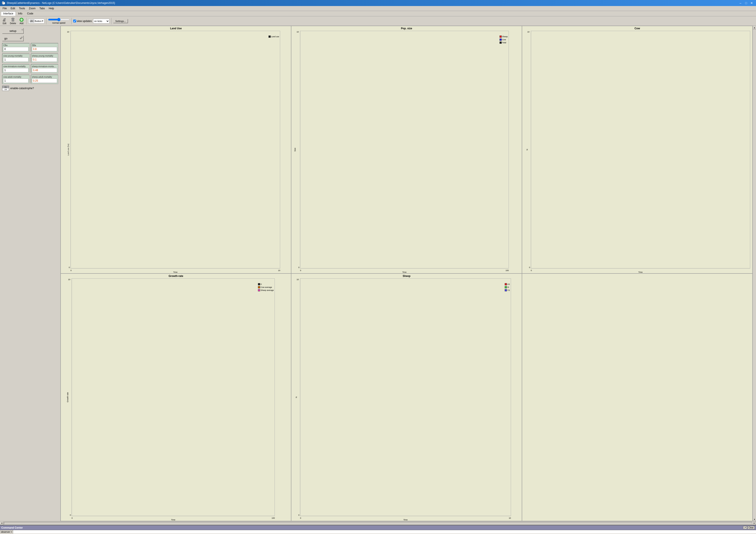  What do you see at coordinates (176, 397) in the screenshot?
I see `chart-growth-rate: Growth-rate Growth rate 10 0 0 100 Time` at bounding box center [176, 397].